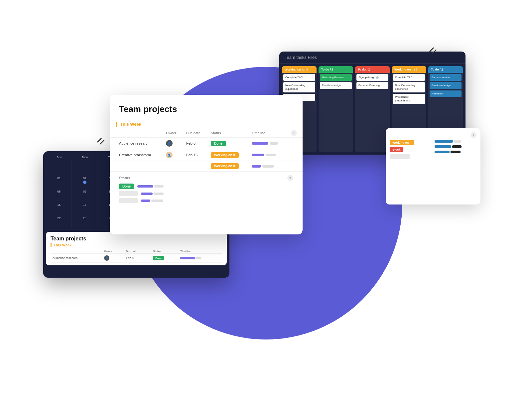 Image resolution: width=532 pixels, height=406 pixels. Describe the element at coordinates (299, 77) in the screenshot. I see `kanban-card: Complete T&C` at that location.